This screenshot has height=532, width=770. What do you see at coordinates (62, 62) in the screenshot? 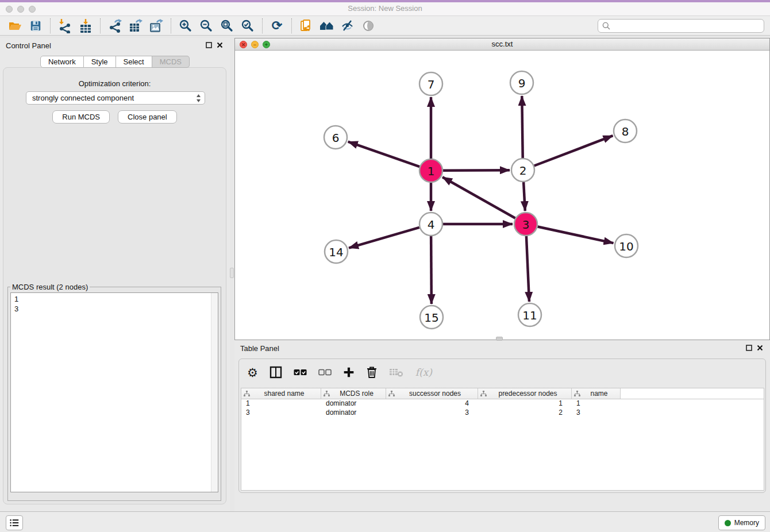
I see `tab-network: Network` at bounding box center [62, 62].